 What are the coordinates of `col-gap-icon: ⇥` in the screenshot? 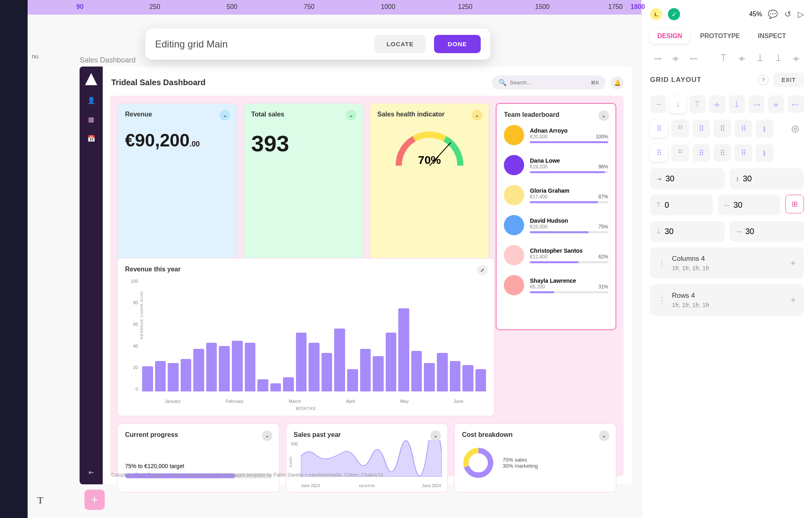 It's located at (659, 179).